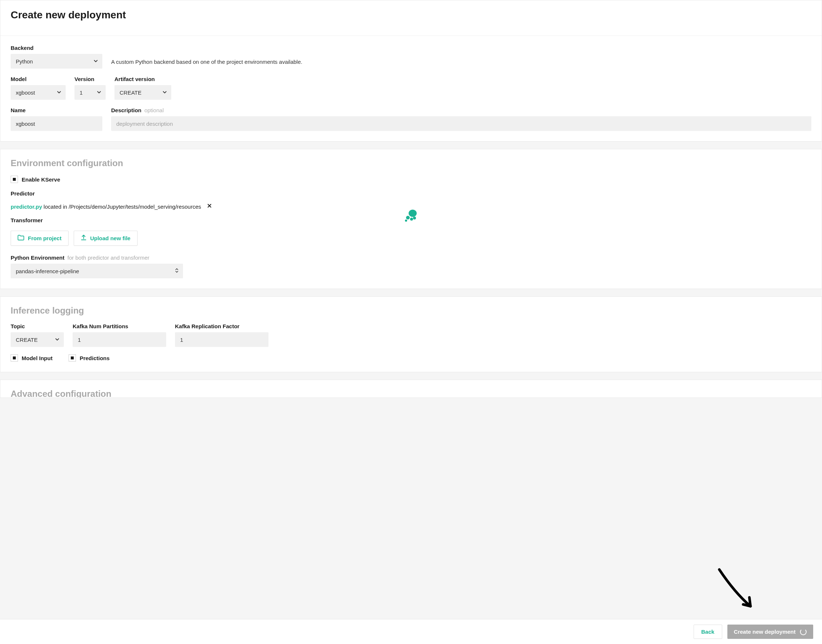  I want to click on sort-icon, so click(177, 271).